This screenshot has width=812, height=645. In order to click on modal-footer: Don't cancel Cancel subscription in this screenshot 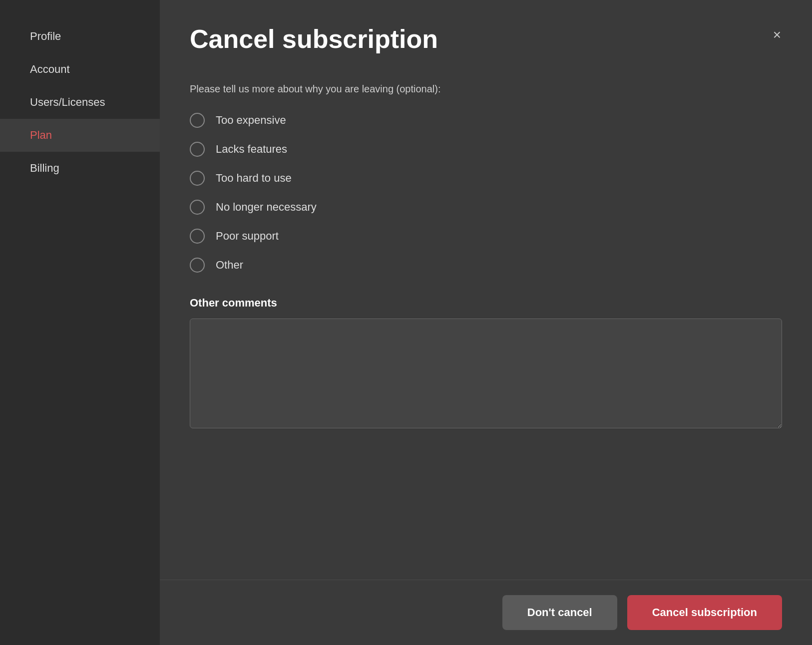, I will do `click(486, 612)`.